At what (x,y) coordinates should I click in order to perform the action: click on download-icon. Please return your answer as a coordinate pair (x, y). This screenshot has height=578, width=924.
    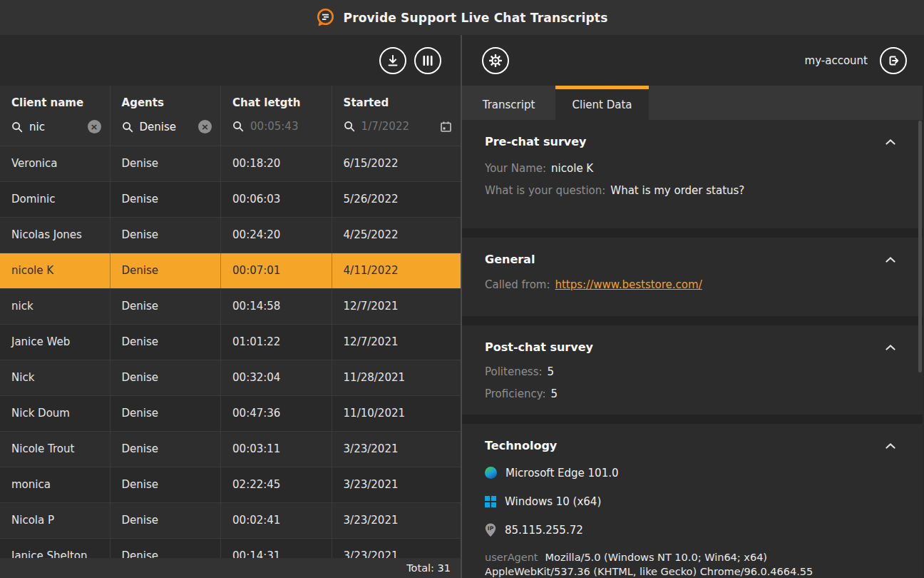
    Looking at the image, I should click on (393, 61).